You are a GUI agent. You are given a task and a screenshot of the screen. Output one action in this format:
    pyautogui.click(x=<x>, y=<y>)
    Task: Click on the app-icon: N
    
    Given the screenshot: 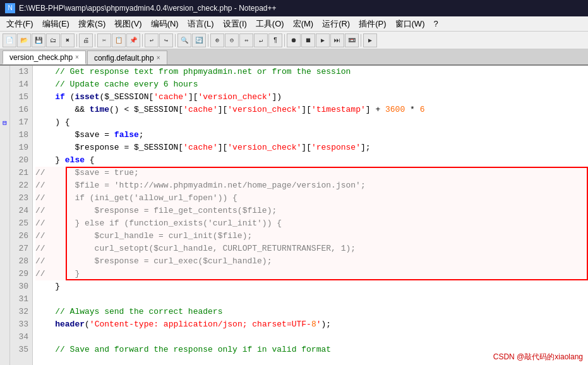 What is the action you would take?
    pyautogui.click(x=10, y=8)
    